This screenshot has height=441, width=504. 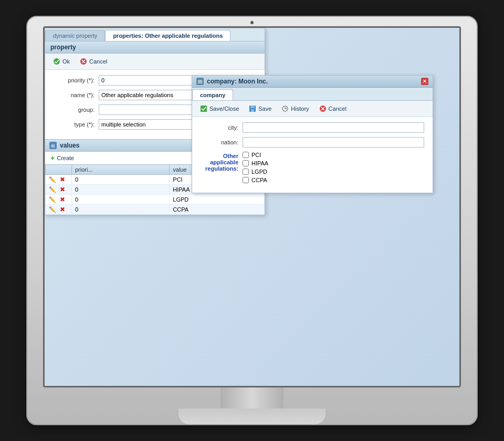 I want to click on checkbox-item: HIPAA, so click(x=255, y=163).